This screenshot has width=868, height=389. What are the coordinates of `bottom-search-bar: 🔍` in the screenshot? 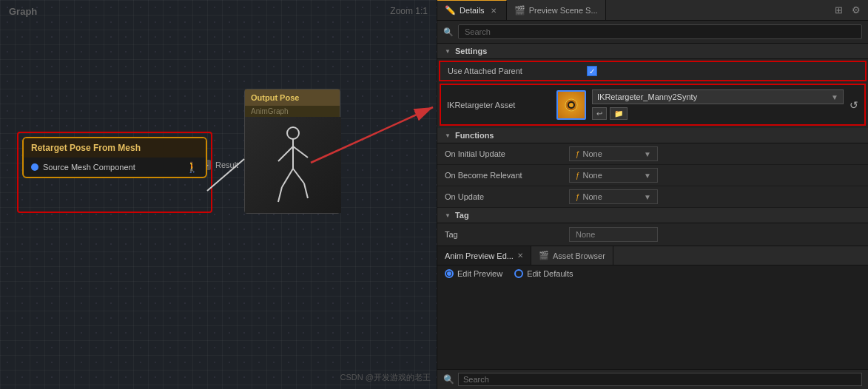 It's located at (653, 379).